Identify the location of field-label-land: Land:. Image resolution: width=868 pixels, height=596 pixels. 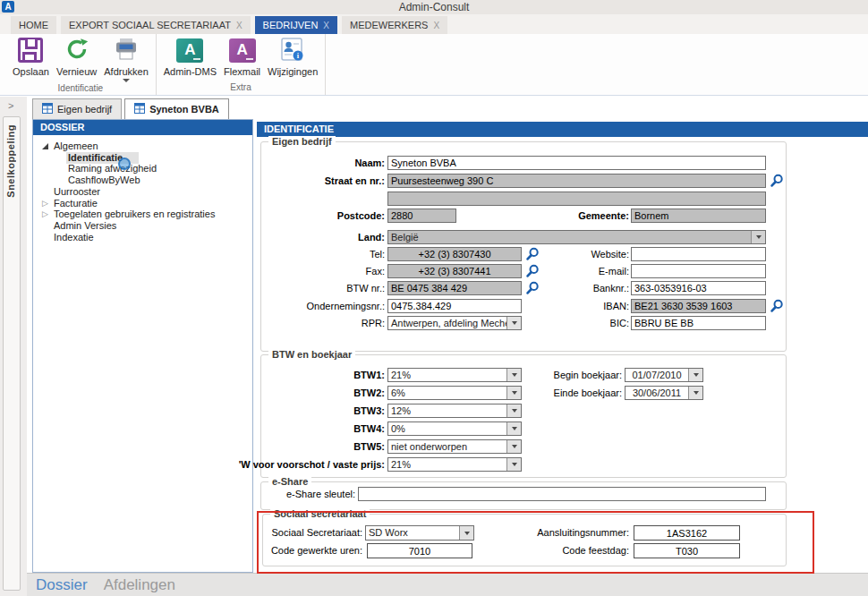
(251, 237).